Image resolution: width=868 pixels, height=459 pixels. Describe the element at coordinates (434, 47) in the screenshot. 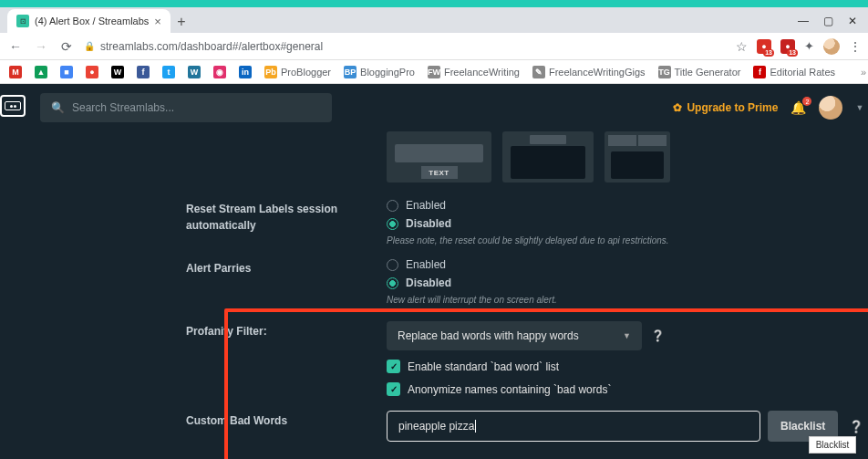

I see `address-bar: ← → ⟳ 🔒 streamlabs.com/dashboard#/alertb…` at that location.